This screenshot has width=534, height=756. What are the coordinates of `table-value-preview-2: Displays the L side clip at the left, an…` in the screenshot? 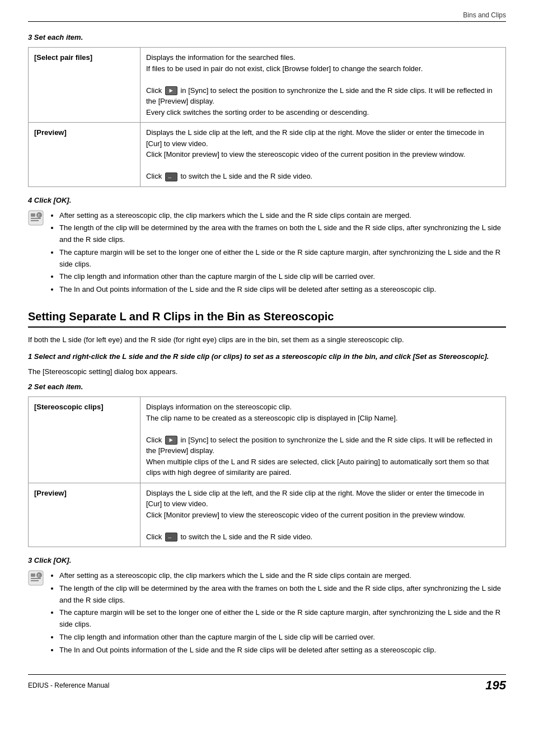 It's located at (324, 515).